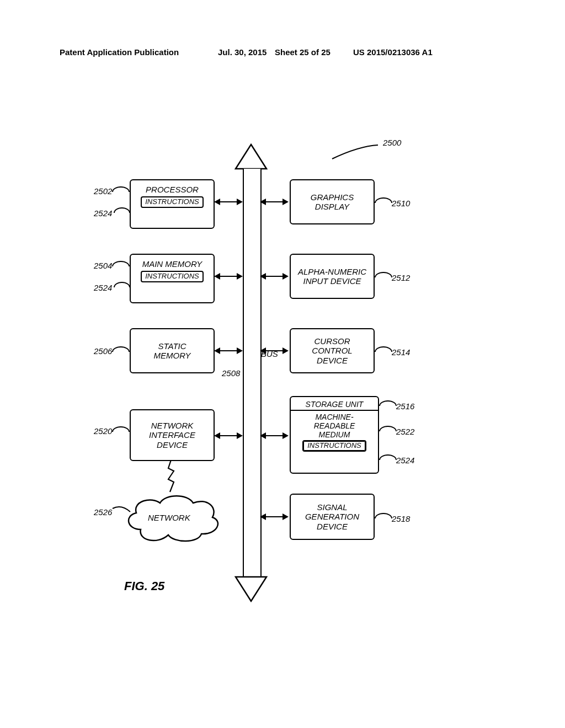 This screenshot has height=728, width=565. I want to click on box-instructions-1: INSTRUCTIONS, so click(172, 202).